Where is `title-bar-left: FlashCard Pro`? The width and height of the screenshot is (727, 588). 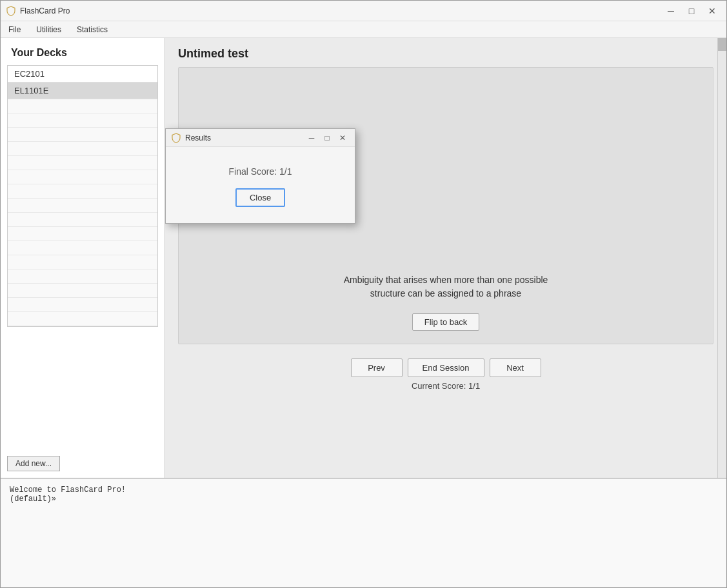 title-bar-left: FlashCard Pro is located at coordinates (37, 11).